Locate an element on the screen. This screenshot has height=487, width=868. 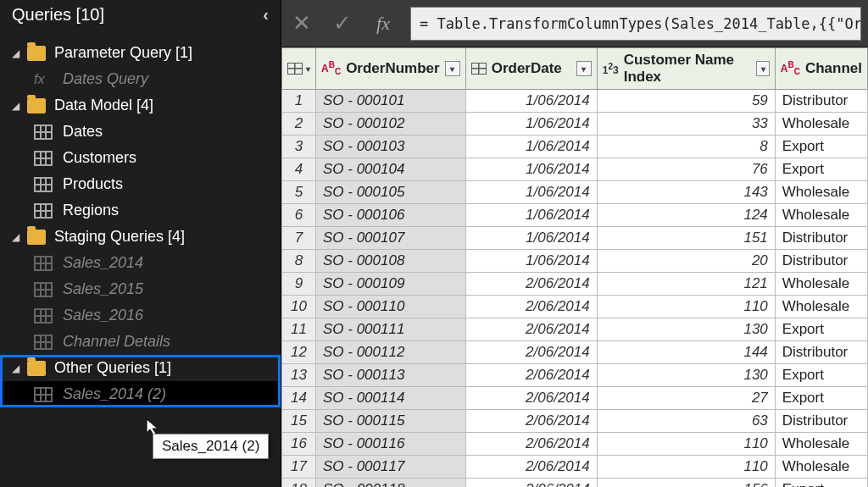
cell-customer-index: 156 is located at coordinates (686, 483).